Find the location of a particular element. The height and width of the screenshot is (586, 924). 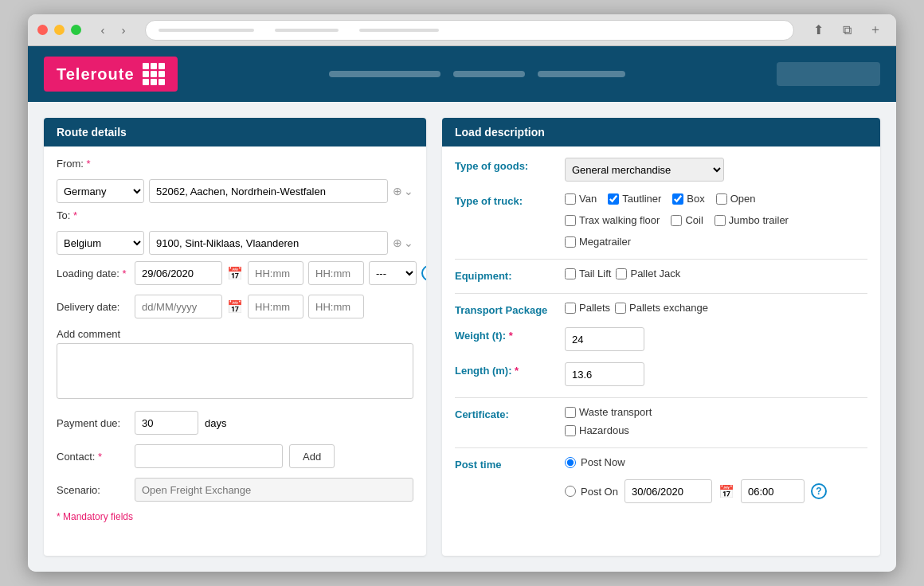

from-country-row: Germany Belgium France ⊕ ⌄ is located at coordinates (235, 191).